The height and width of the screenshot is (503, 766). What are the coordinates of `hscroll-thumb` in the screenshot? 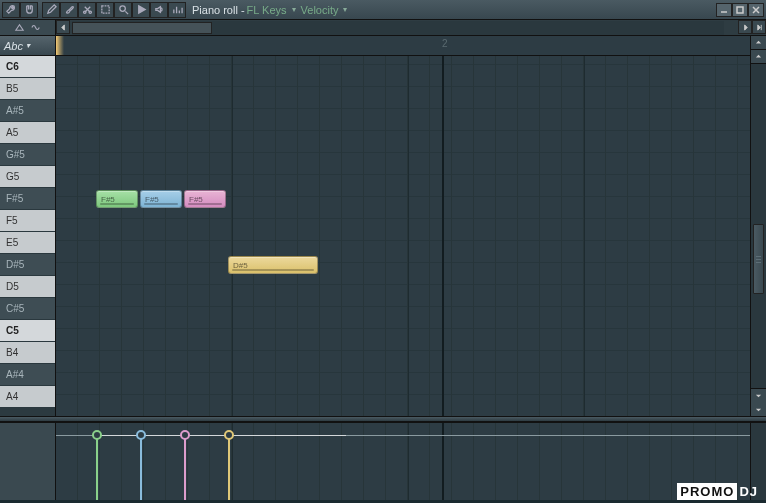 It's located at (142, 28).